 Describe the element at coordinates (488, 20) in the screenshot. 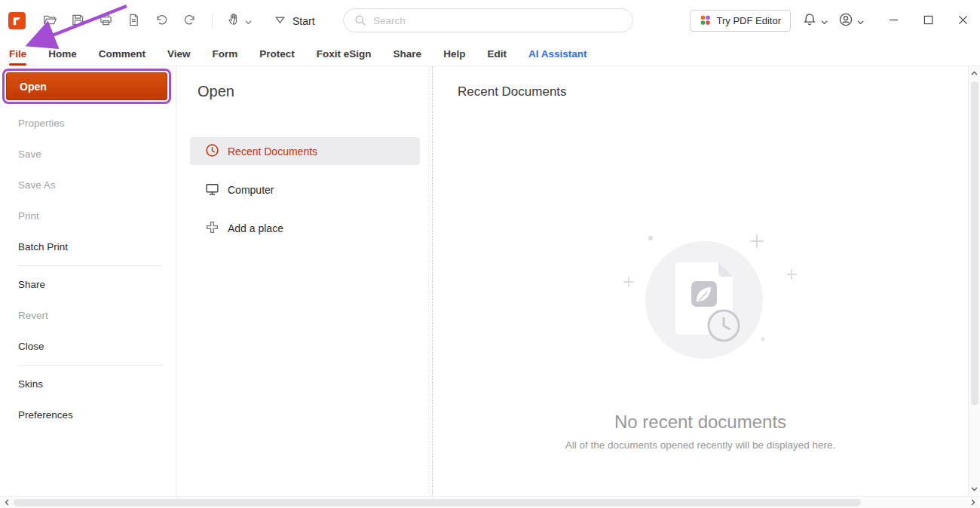

I see `search-box` at that location.